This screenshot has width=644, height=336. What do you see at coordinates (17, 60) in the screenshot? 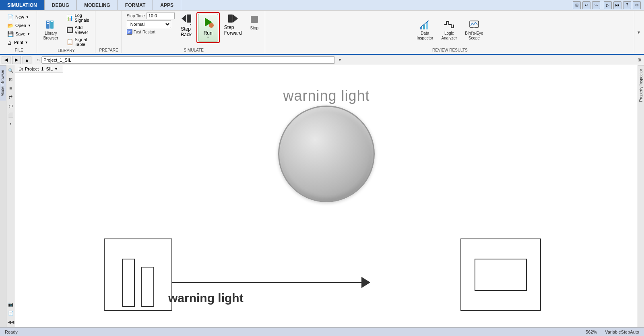
I see `forward-nav-btn: ▶` at bounding box center [17, 60].